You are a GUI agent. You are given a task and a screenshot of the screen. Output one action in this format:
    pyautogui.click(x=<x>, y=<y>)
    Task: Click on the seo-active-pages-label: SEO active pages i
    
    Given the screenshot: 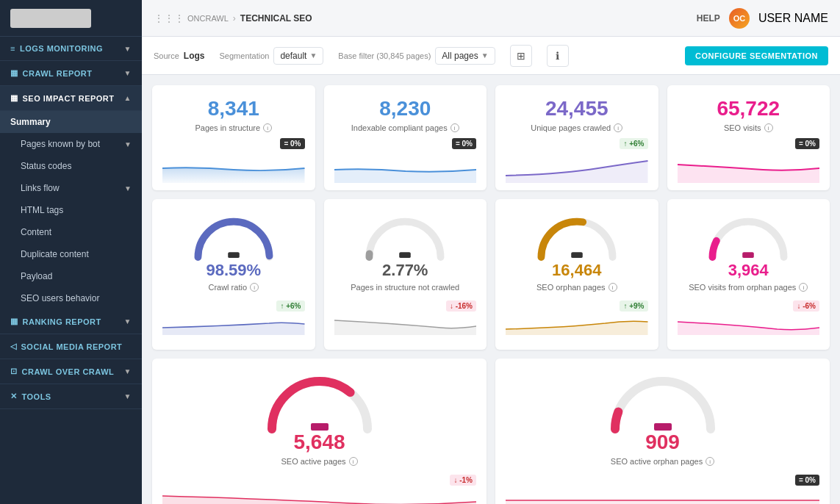 What is the action you would take?
    pyautogui.click(x=319, y=461)
    